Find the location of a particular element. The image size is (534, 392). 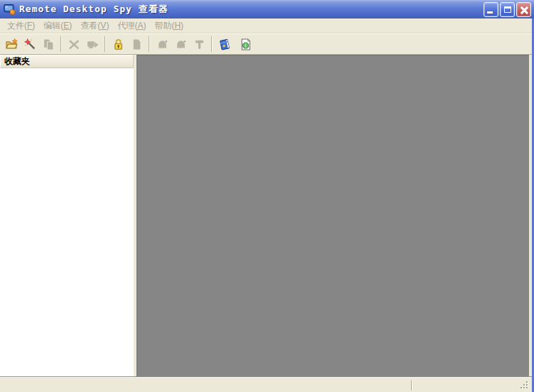

menu-view: 查看(V) is located at coordinates (95, 26).